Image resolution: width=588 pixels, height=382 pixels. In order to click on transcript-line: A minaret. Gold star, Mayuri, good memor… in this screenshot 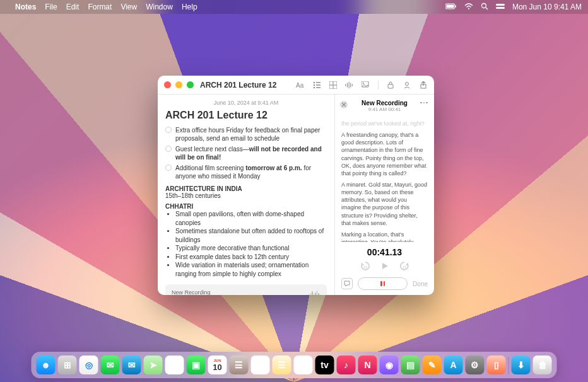, I will do `click(385, 204)`.